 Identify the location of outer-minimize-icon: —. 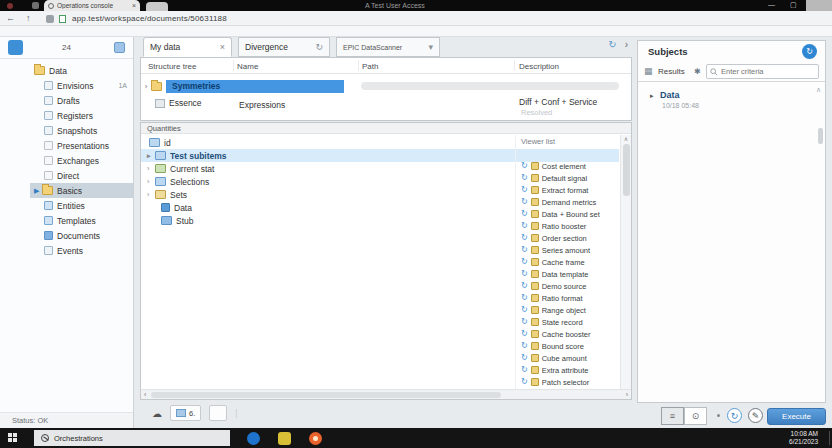
(772, 4).